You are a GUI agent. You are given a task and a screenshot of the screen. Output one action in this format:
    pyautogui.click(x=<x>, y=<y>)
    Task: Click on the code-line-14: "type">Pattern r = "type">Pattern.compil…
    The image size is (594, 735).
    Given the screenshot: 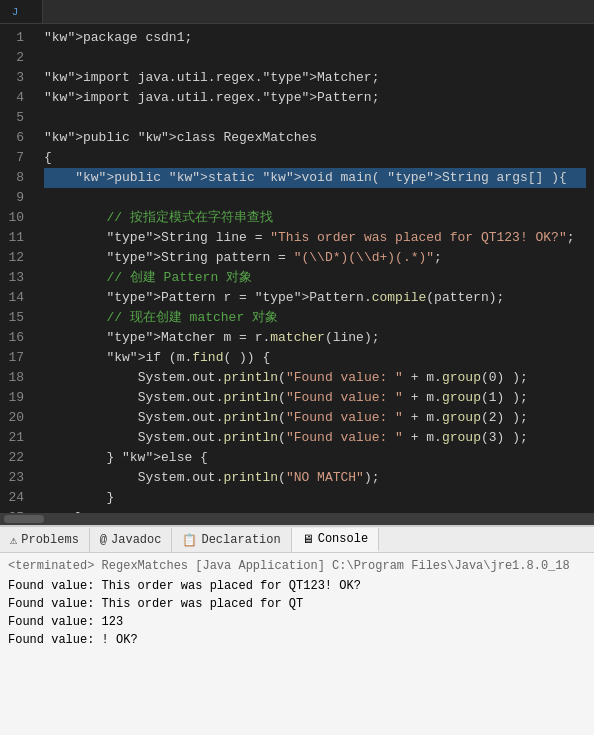 What is the action you would take?
    pyautogui.click(x=315, y=298)
    